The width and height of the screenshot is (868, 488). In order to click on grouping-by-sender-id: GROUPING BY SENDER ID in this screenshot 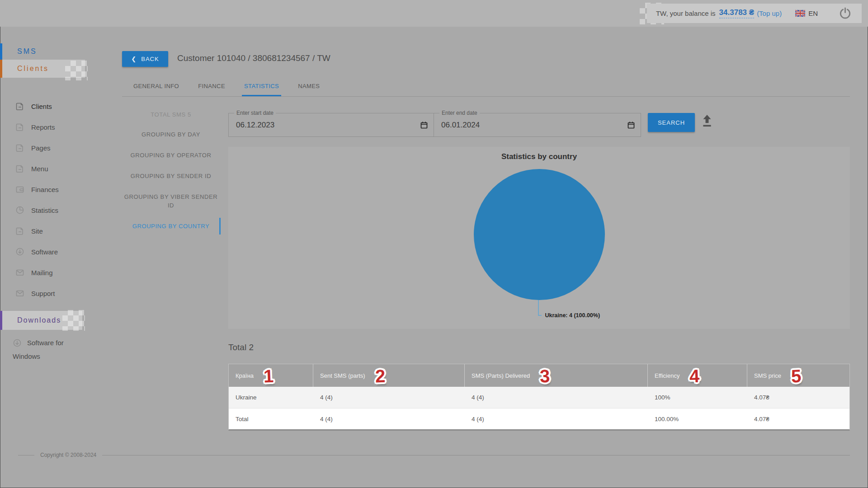, I will do `click(171, 176)`.